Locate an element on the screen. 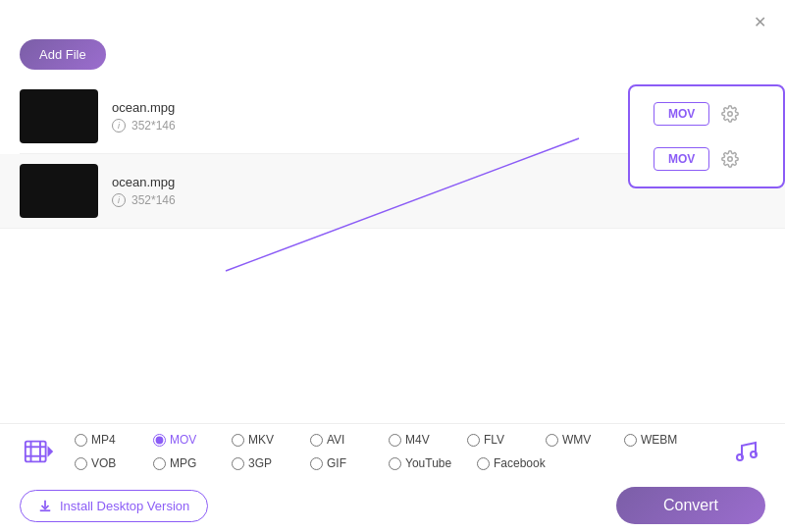 The width and height of the screenshot is (785, 532). format-label-mov: MOV is located at coordinates (183, 440).